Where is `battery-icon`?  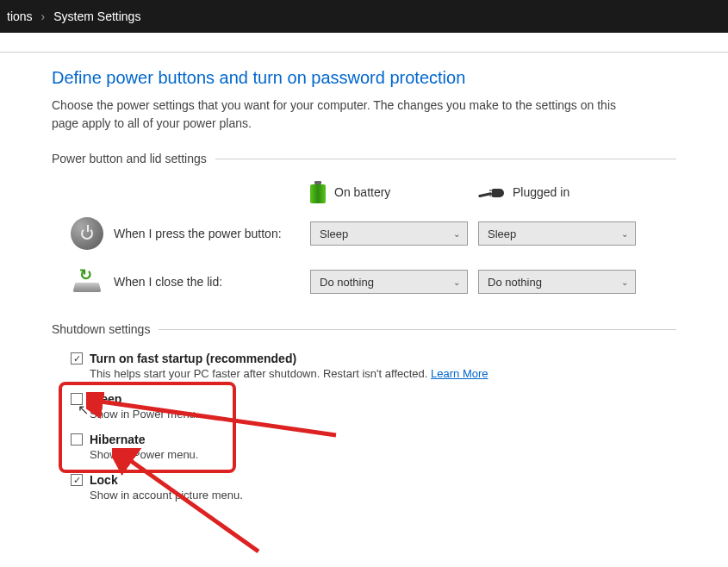 battery-icon is located at coordinates (318, 192).